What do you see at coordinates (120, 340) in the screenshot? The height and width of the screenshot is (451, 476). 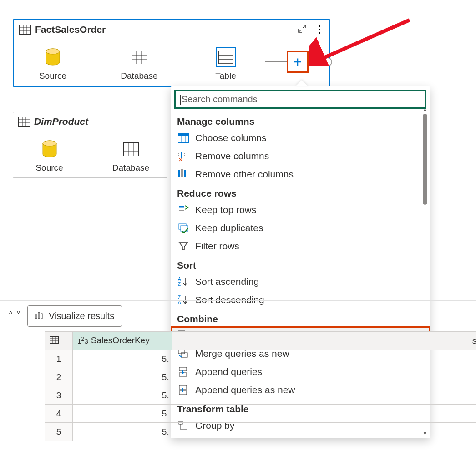 I see `col-label: SalesOrderKey` at bounding box center [120, 340].